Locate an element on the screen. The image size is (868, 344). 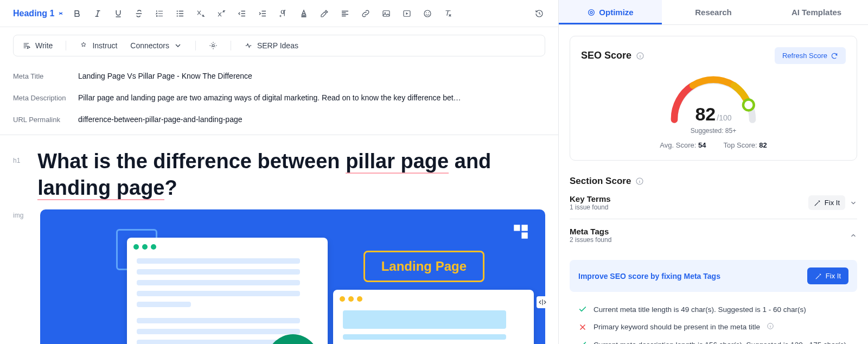
highlight-button is located at coordinates (324, 14).